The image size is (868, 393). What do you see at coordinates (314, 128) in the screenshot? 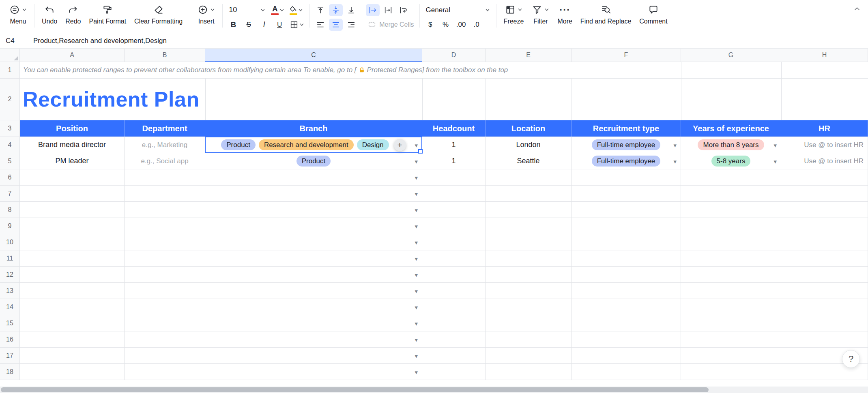
I see `table-header-branch: Branch` at bounding box center [314, 128].